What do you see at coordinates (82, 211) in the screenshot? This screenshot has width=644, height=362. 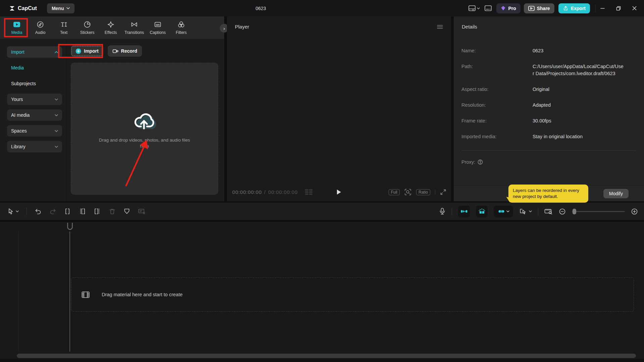 I see `delete-left-button` at bounding box center [82, 211].